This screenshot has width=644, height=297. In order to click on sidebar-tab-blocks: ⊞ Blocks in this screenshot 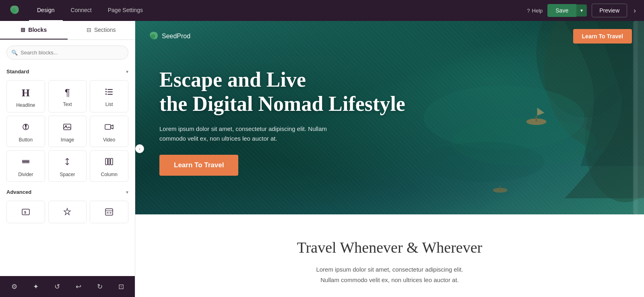, I will do `click(34, 30)`.